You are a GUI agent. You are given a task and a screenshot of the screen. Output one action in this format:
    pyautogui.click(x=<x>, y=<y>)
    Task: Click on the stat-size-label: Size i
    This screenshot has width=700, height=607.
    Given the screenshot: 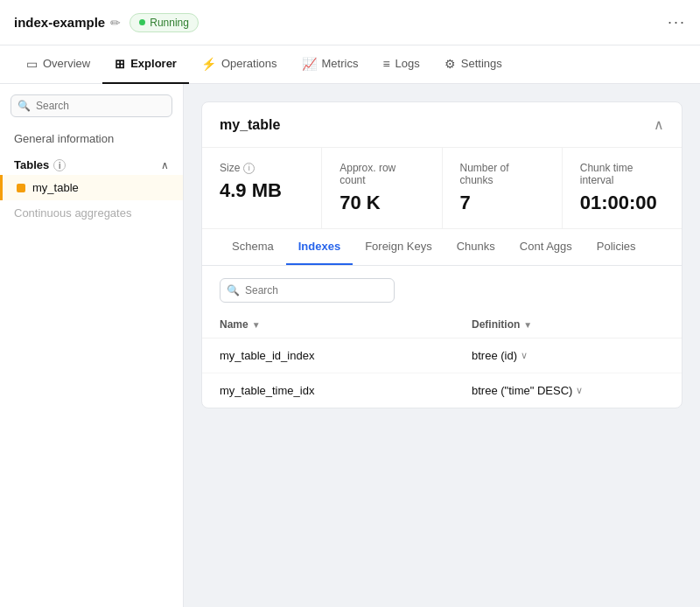 What is the action you would take?
    pyautogui.click(x=262, y=168)
    